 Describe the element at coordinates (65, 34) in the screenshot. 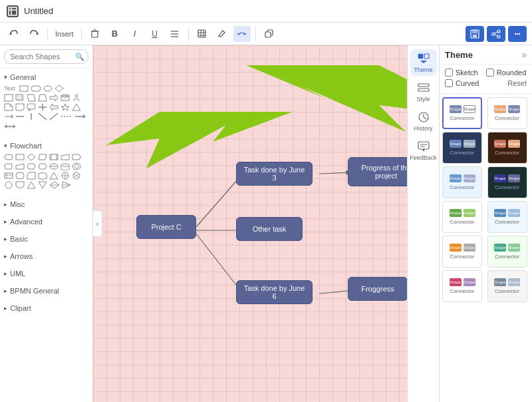

I see `insert-button: Insert` at that location.